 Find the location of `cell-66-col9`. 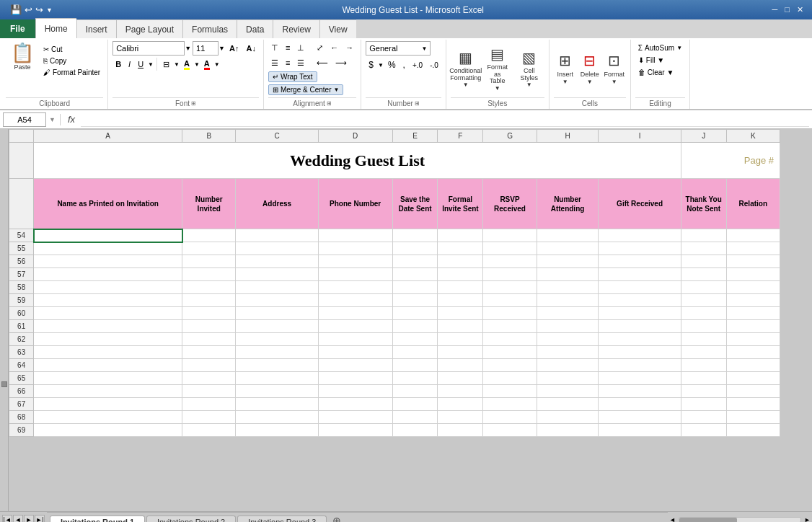

cell-66-col9 is located at coordinates (704, 392).